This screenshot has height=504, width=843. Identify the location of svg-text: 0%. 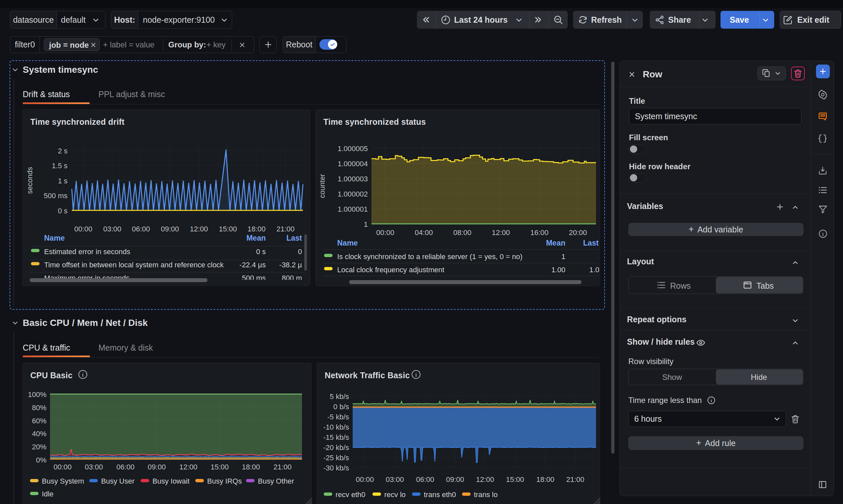
(41, 460).